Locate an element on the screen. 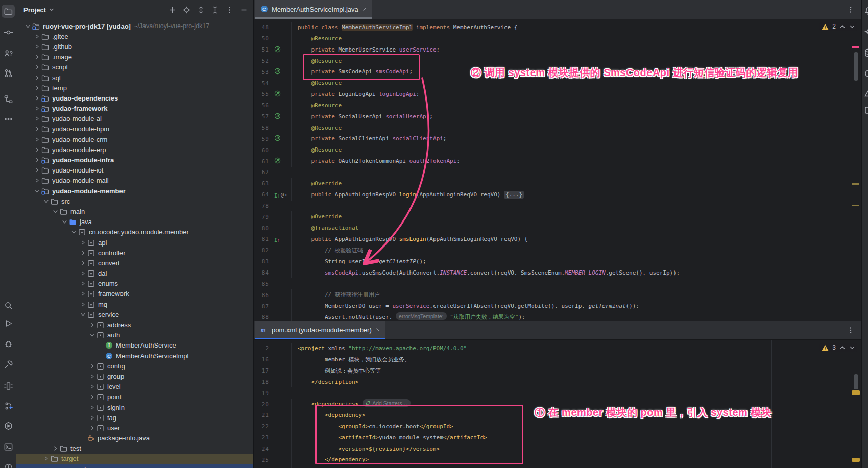  debug-icon is located at coordinates (8, 343).